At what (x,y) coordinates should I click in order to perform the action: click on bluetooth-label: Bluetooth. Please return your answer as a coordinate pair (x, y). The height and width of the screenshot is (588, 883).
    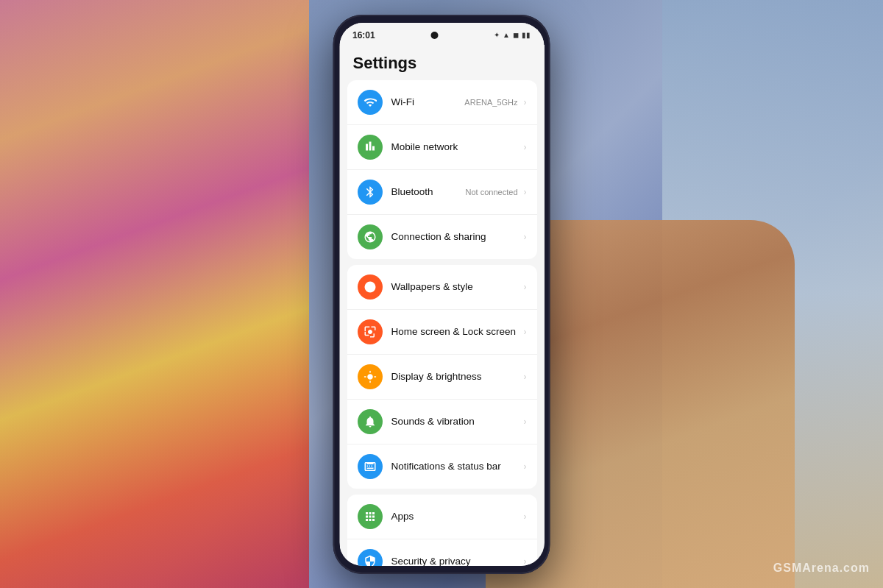
    Looking at the image, I should click on (428, 191).